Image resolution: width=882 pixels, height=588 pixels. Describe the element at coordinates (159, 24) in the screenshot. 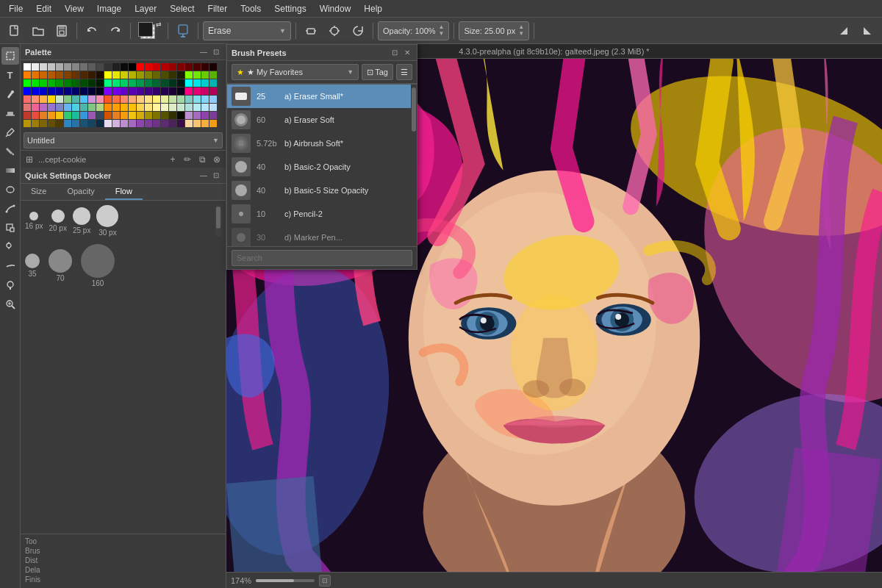

I see `swap-colors-icon: ⇄` at that location.